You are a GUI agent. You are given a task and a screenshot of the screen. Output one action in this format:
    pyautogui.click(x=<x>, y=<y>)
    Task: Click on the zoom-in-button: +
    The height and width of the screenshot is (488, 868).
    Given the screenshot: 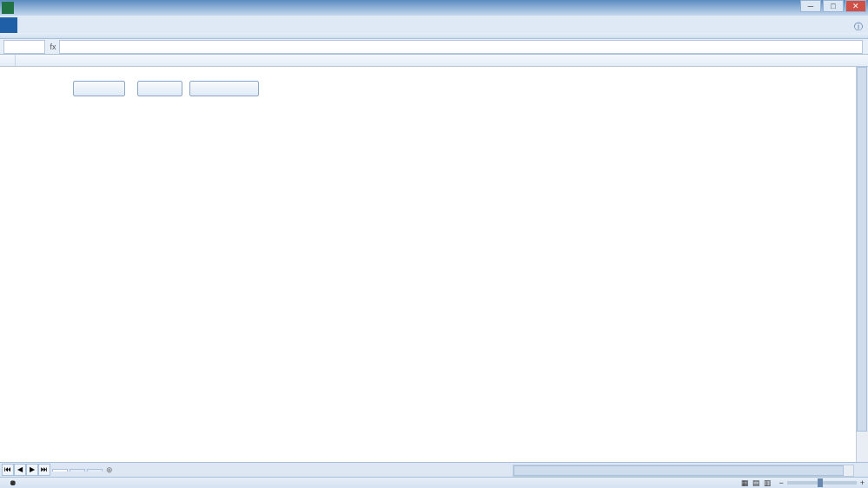 What is the action you would take?
    pyautogui.click(x=862, y=483)
    